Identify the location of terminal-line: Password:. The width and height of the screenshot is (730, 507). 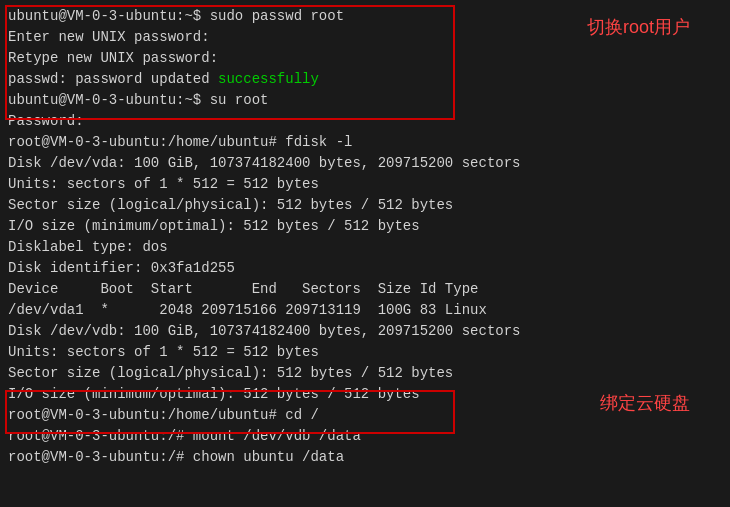
(365, 122).